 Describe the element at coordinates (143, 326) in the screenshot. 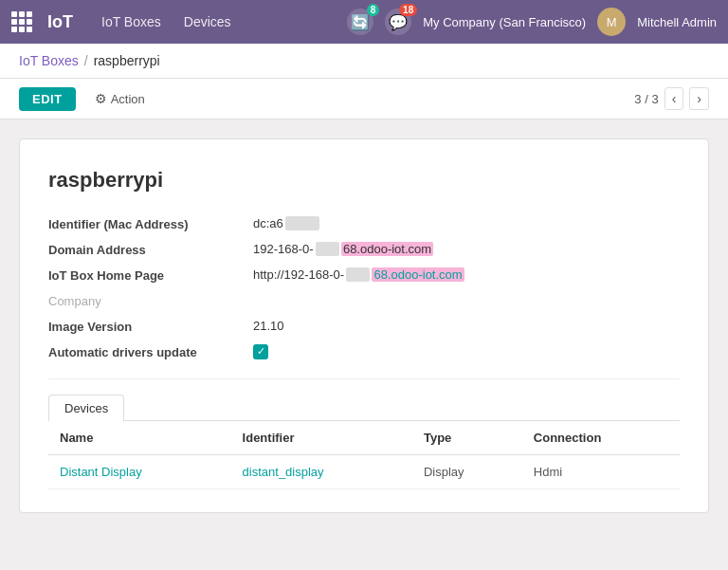

I see `label-image-version: Image Version` at that location.